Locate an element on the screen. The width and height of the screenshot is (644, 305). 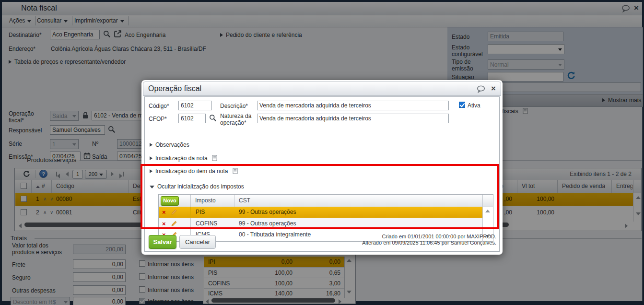
mostrar-mais-link: Mostrar mais is located at coordinates (621, 100).